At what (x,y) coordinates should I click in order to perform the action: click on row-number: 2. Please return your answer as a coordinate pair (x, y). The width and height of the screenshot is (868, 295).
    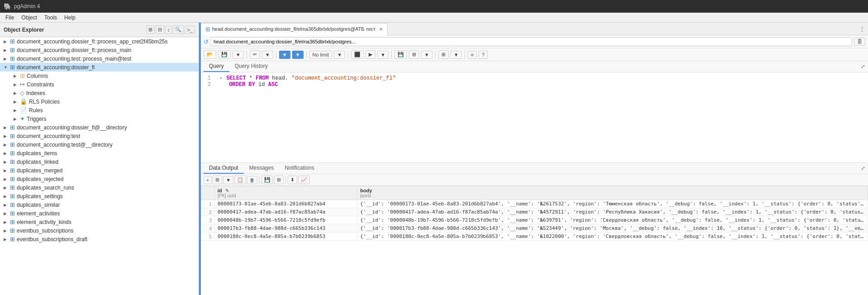
    Looking at the image, I should click on (208, 212).